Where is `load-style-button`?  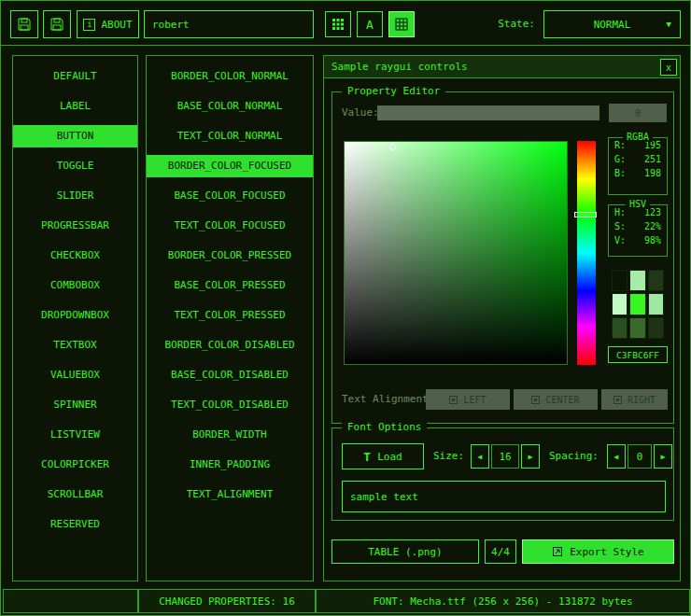
load-style-button is located at coordinates (24, 24).